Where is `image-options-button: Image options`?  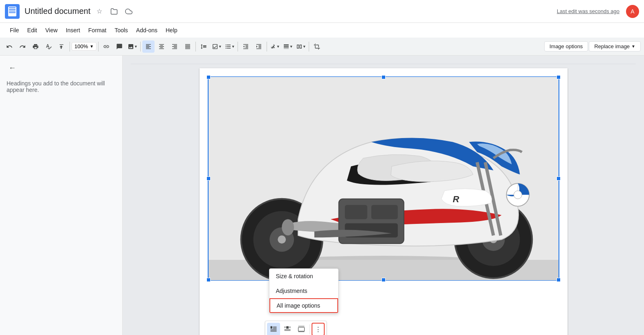
image-options-button: Image options is located at coordinates (566, 47).